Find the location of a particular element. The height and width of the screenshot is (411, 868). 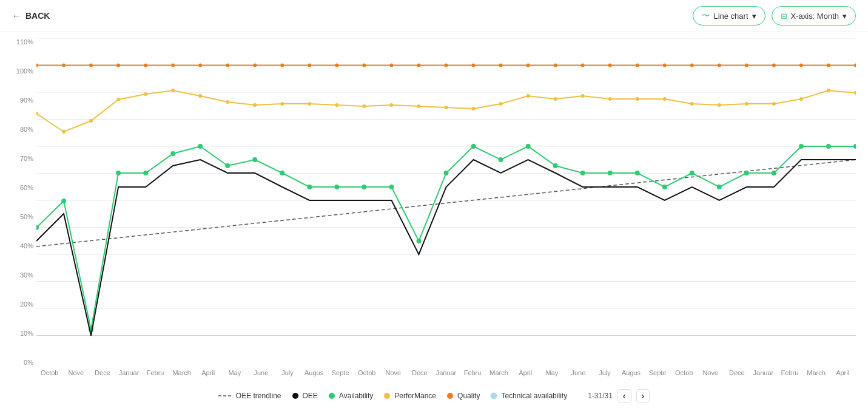

x-label-octob: Octob is located at coordinates (50, 373).